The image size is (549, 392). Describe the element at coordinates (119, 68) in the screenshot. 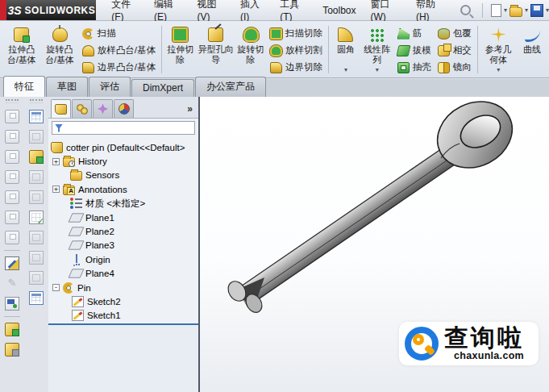

I see `boundary-boss-button: 边界凸台/基体` at that location.